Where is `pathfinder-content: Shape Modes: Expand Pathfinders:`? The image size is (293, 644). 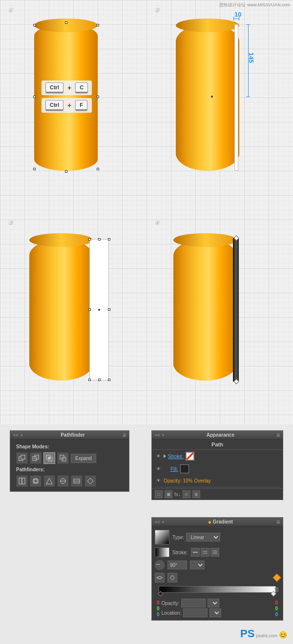 pathfinder-content: Shape Modes: Expand Pathfinders: is located at coordinates (69, 465).